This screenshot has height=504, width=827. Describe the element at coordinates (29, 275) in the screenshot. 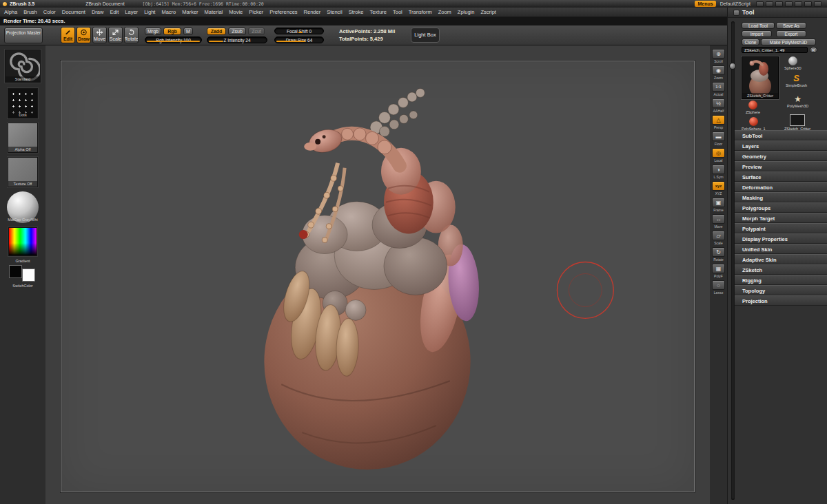

I see `secondary-color-swatch` at that location.